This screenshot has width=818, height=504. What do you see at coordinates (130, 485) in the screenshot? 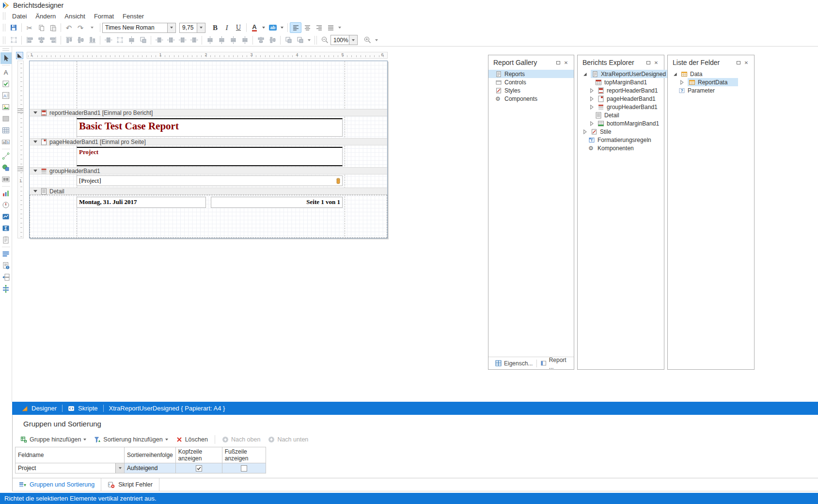
I see `tab-skript-fehler: Skript Fehler` at bounding box center [130, 485].